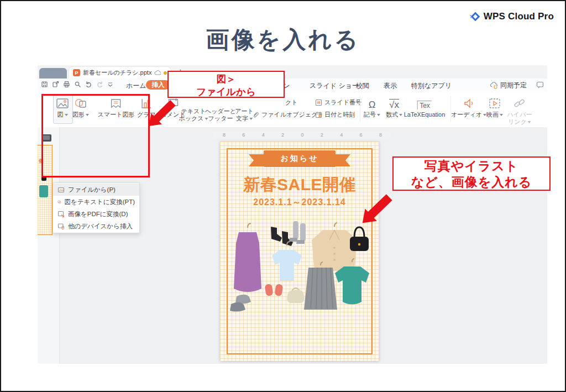 Image resolution: width=566 pixels, height=392 pixels. I want to click on slide-number-button: スライド番号, so click(338, 103).